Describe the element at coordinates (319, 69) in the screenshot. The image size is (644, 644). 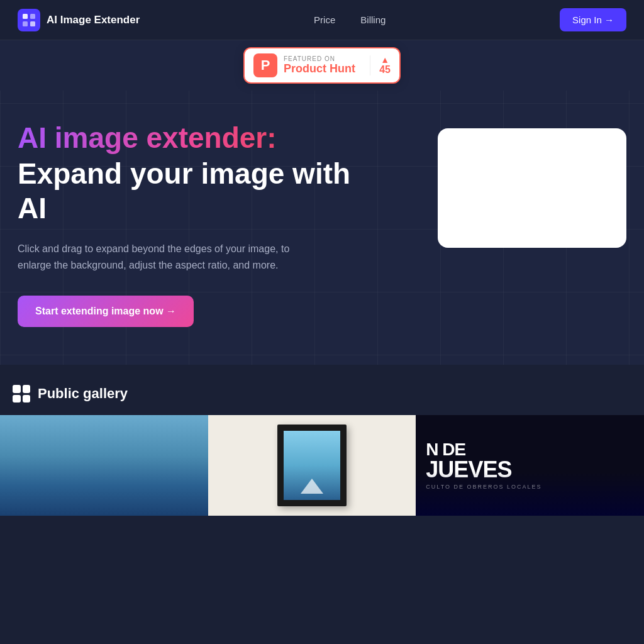
I see `ph-name: Product Hunt` at that location.